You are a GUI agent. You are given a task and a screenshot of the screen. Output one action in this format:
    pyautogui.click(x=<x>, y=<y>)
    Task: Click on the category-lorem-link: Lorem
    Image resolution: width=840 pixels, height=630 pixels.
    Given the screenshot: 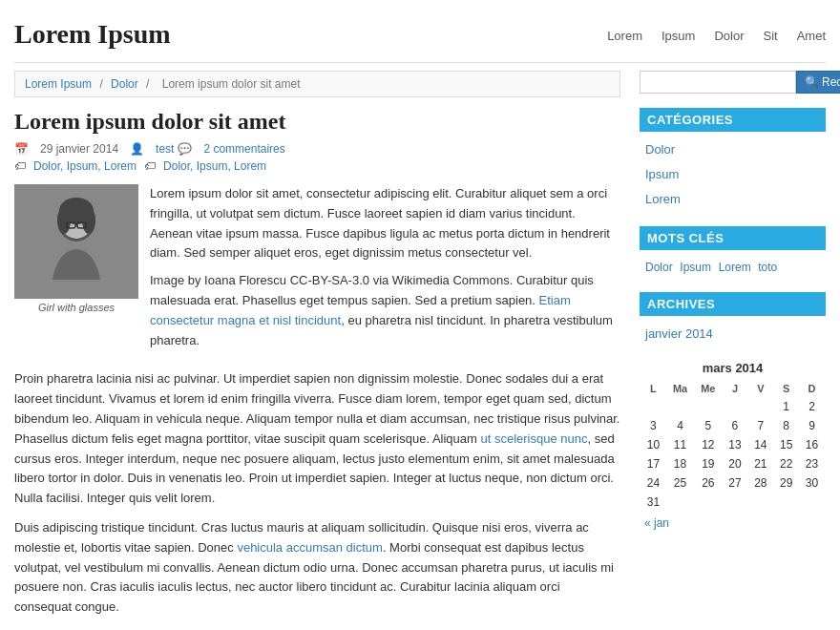 What is the action you would take?
    pyautogui.click(x=662, y=199)
    